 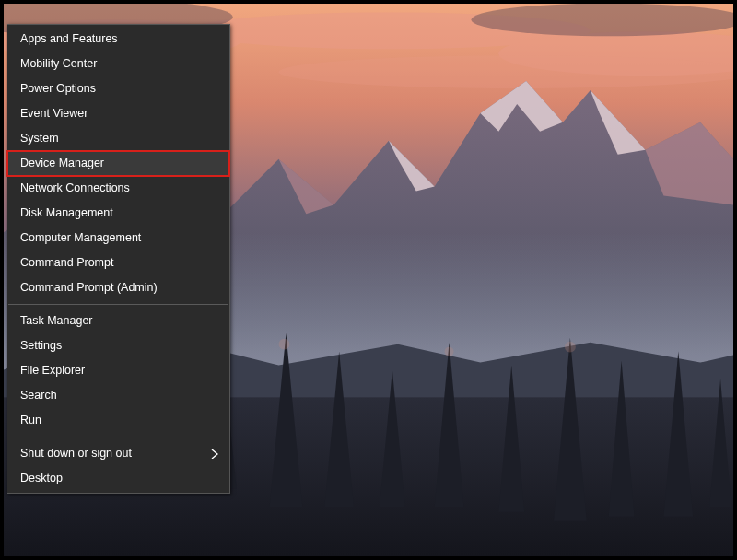 I want to click on menu-item-command-prompt: Command Prompt, so click(x=118, y=263).